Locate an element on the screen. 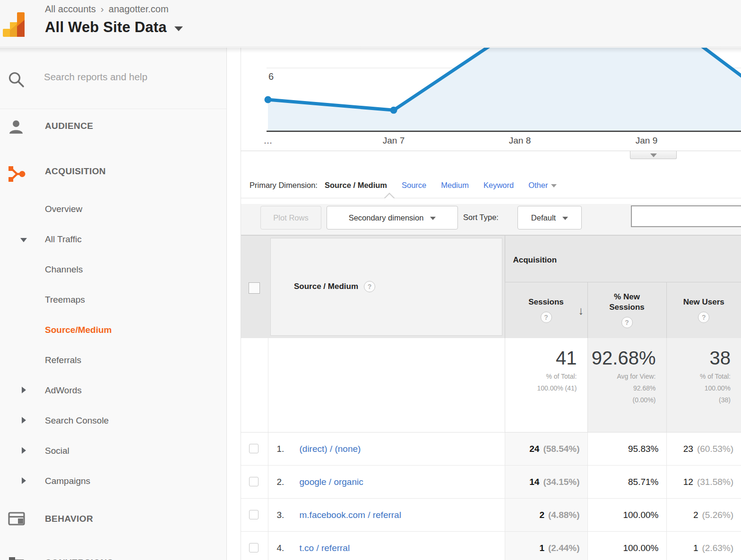 This screenshot has width=741, height=560. totals-checkbox-cell is located at coordinates (254, 385).